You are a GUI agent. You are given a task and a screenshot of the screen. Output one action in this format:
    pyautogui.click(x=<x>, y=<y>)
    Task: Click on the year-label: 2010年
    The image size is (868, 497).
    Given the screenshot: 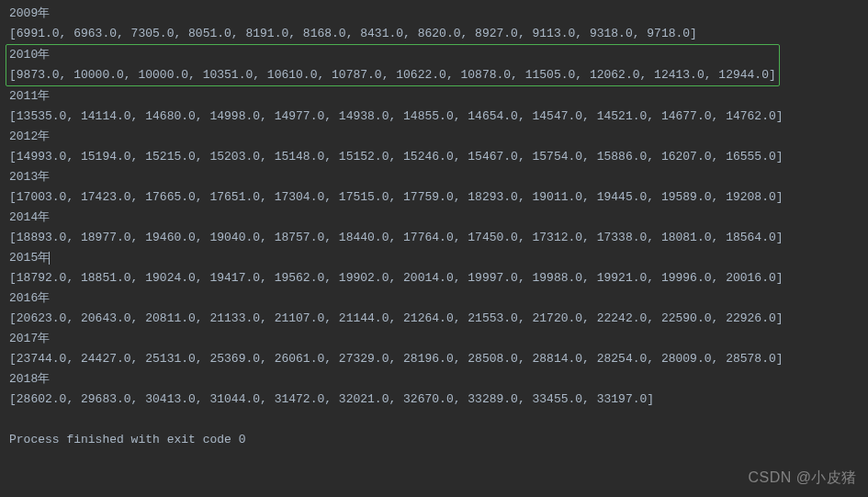 What is the action you would take?
    pyautogui.click(x=393, y=55)
    